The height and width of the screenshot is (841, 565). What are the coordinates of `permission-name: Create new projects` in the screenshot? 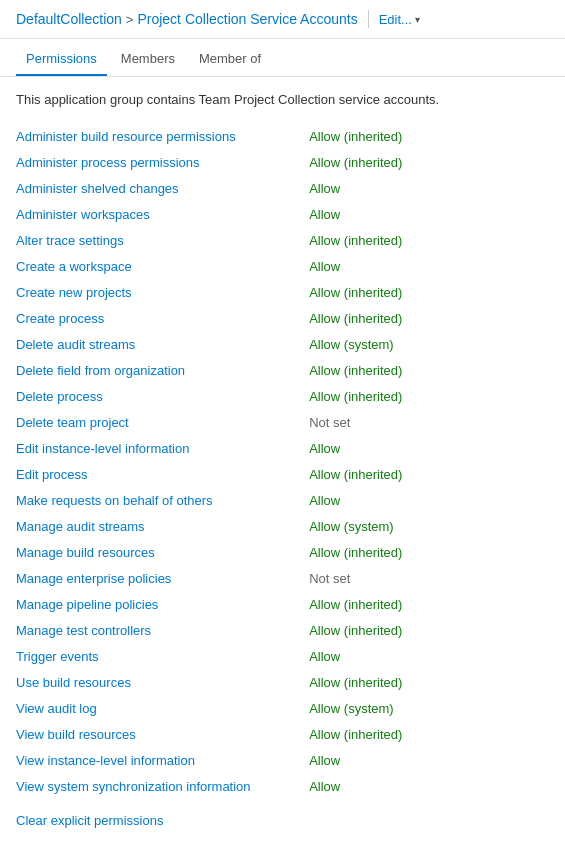 It's located at (162, 292).